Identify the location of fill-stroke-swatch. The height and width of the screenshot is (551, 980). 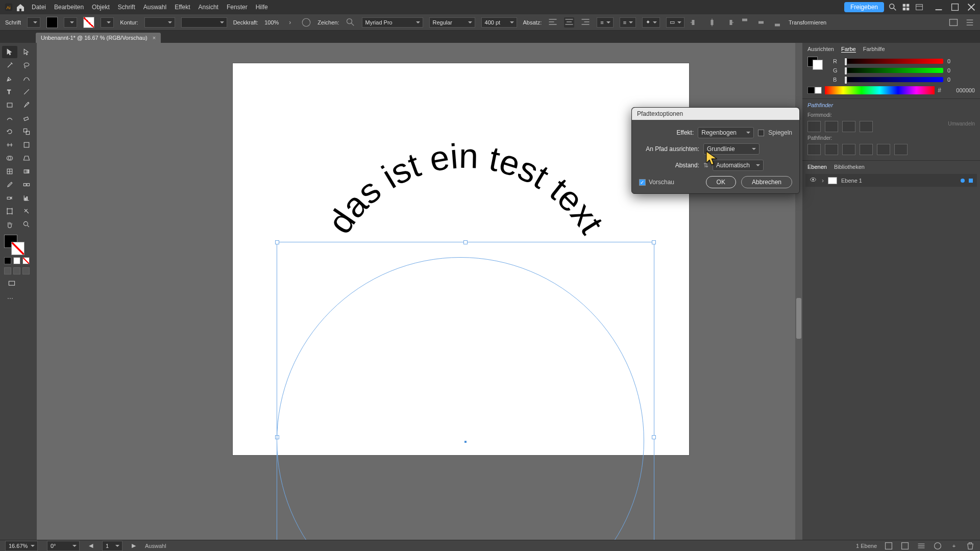
(14, 245).